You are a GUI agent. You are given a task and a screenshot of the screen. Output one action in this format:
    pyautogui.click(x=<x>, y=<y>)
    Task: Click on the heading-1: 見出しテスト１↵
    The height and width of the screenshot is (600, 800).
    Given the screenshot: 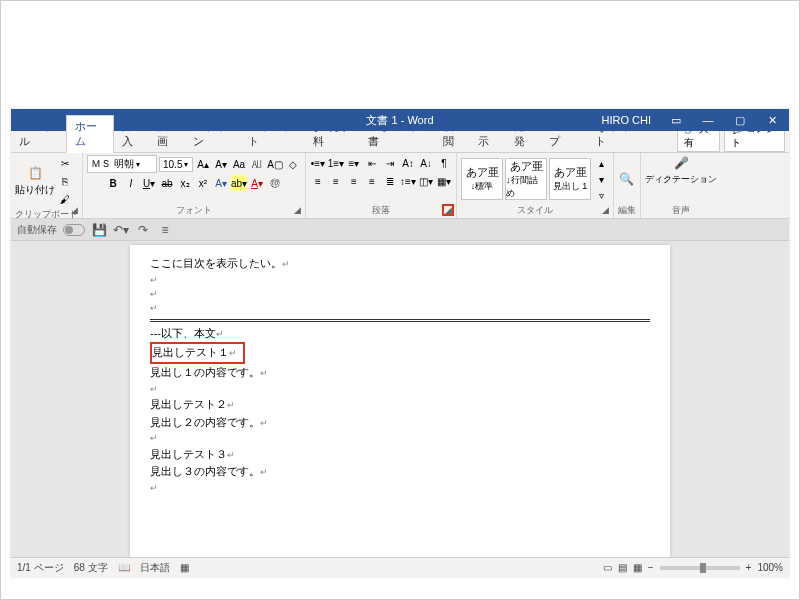 What is the action you would take?
    pyautogui.click(x=400, y=353)
    